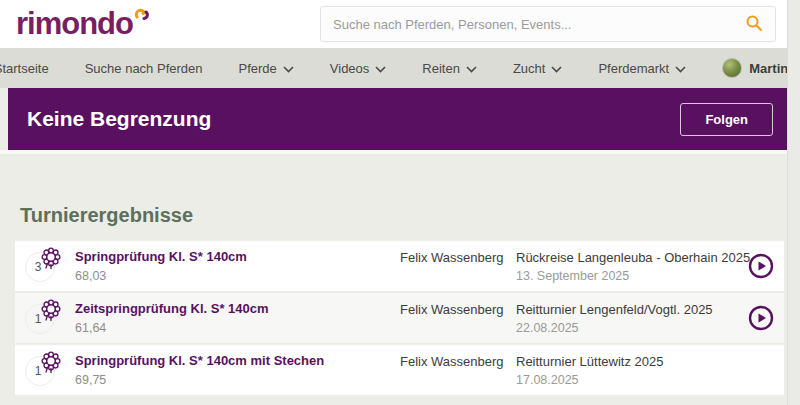  I want to click on nav-item-label: Pferde, so click(258, 68).